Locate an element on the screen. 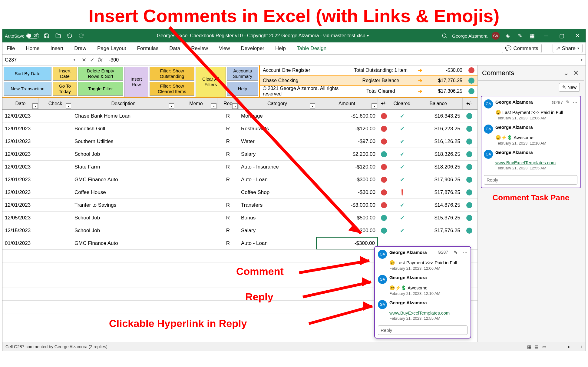  cancel-icon: ✕ is located at coordinates (84, 60).